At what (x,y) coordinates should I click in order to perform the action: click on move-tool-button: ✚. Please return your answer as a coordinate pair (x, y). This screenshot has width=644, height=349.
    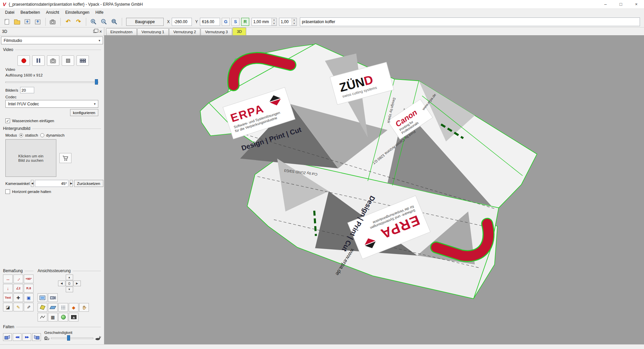
    Looking at the image, I should click on (18, 298).